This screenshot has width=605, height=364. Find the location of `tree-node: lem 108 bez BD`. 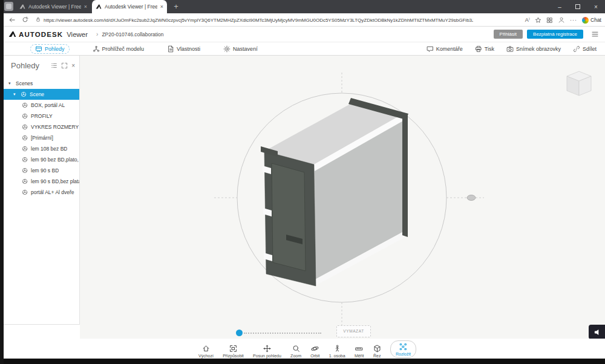

tree-node: lem 108 bez BD is located at coordinates (41, 149).